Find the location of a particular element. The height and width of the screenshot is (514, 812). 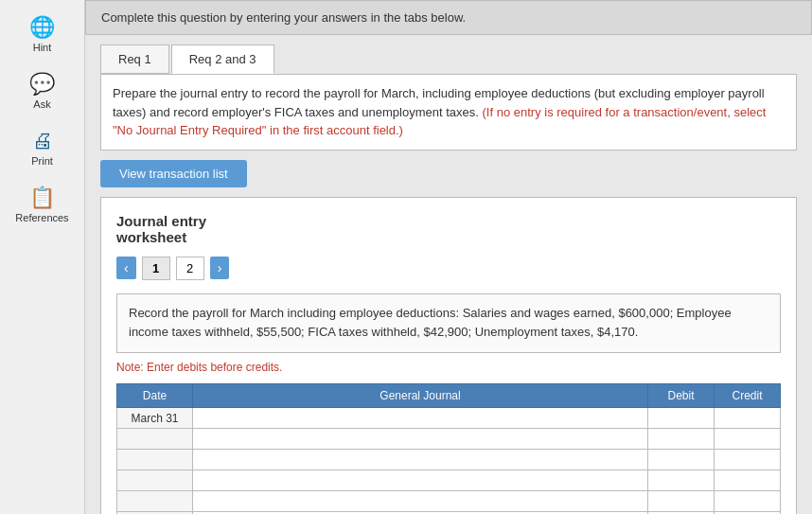

print-icon: 🖨 is located at coordinates (43, 141).